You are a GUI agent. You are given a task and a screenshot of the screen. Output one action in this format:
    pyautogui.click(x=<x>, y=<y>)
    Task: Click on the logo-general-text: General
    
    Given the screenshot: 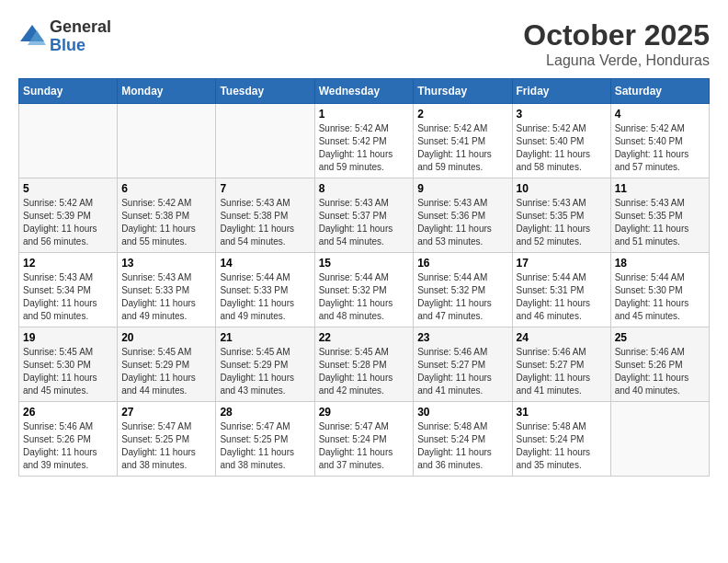 What is the action you would take?
    pyautogui.click(x=81, y=28)
    